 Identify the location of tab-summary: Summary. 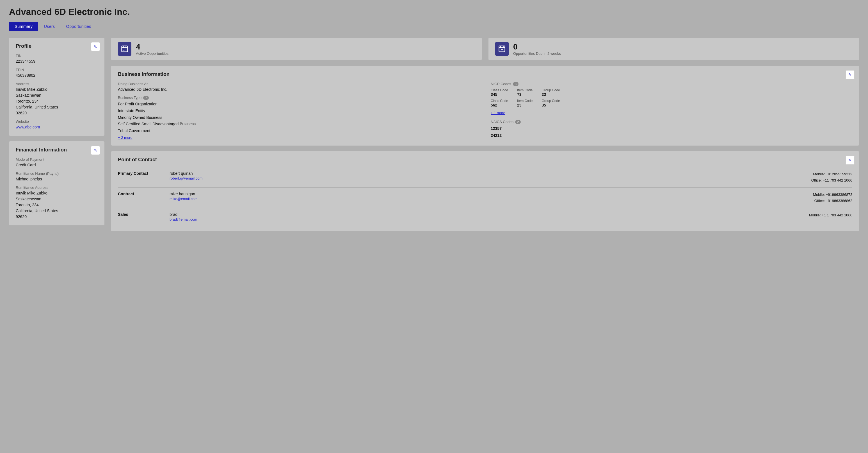
(24, 26).